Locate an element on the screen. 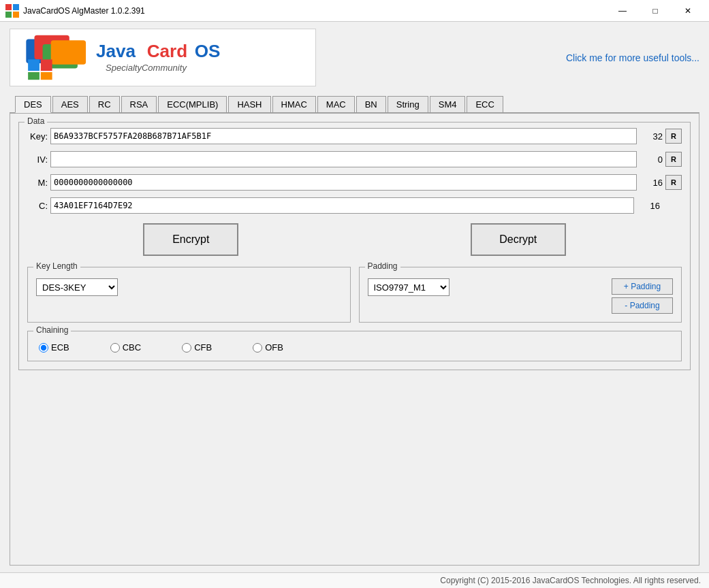 This screenshot has width=709, height=588. chaining-radio-cbc is located at coordinates (115, 348).